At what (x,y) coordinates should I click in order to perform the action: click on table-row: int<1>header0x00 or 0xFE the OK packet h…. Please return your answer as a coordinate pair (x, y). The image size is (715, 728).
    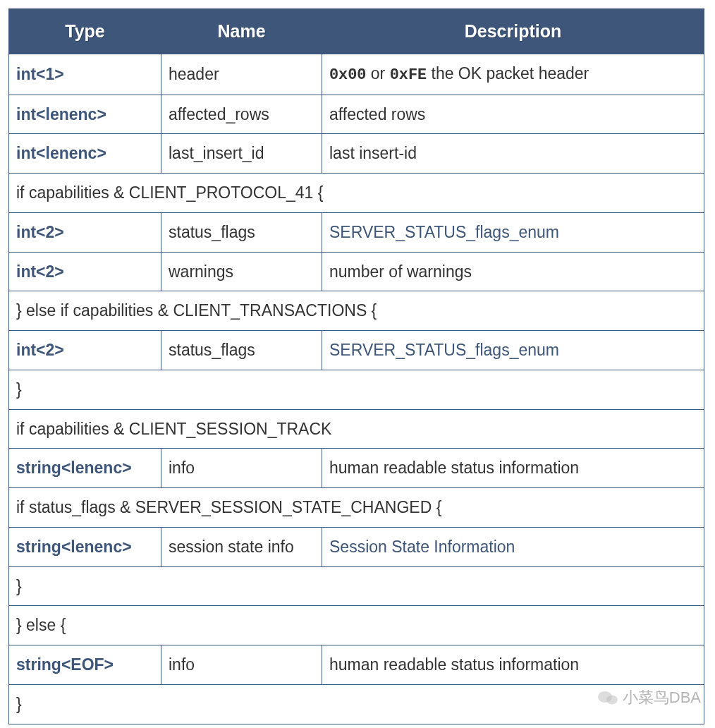
    Looking at the image, I should click on (357, 75).